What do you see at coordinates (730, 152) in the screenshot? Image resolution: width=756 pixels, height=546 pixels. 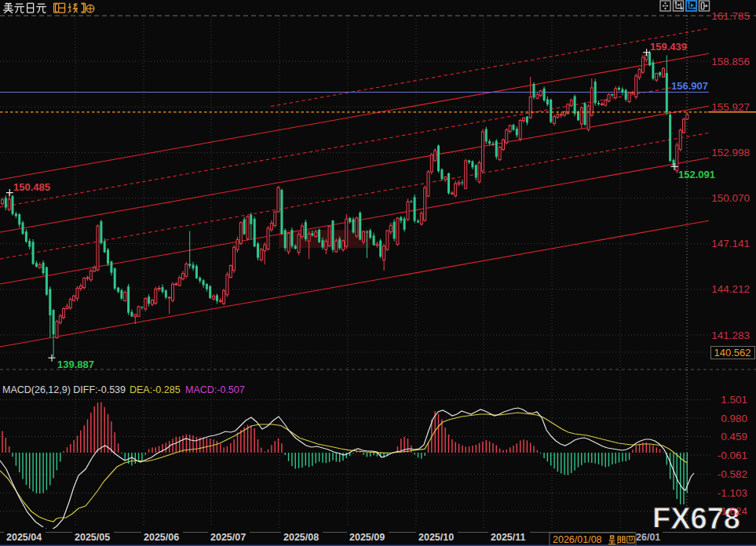 I see `svg-text: 152.998` at bounding box center [730, 152].